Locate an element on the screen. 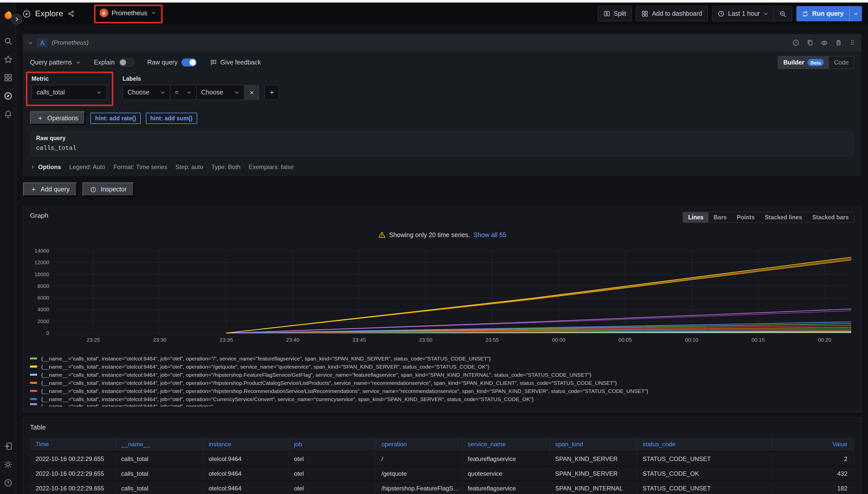 The height and width of the screenshot is (494, 868). sidebar-expand-button is located at coordinates (17, 19).